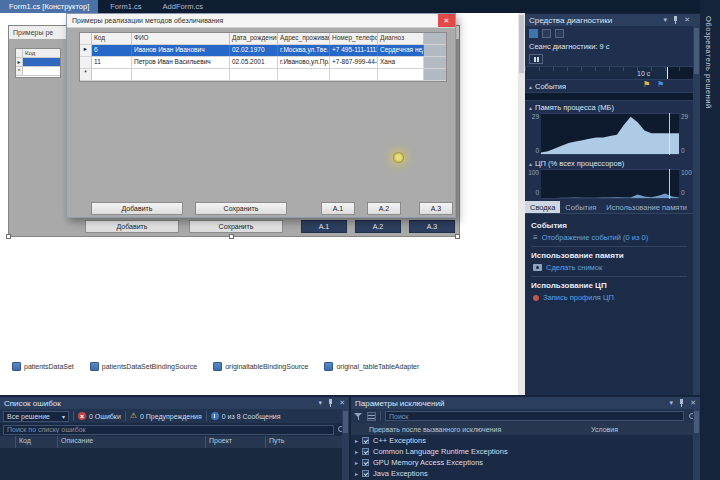  I want to click on events-section-header: ▴ События ⚑ ⚑, so click(609, 86).